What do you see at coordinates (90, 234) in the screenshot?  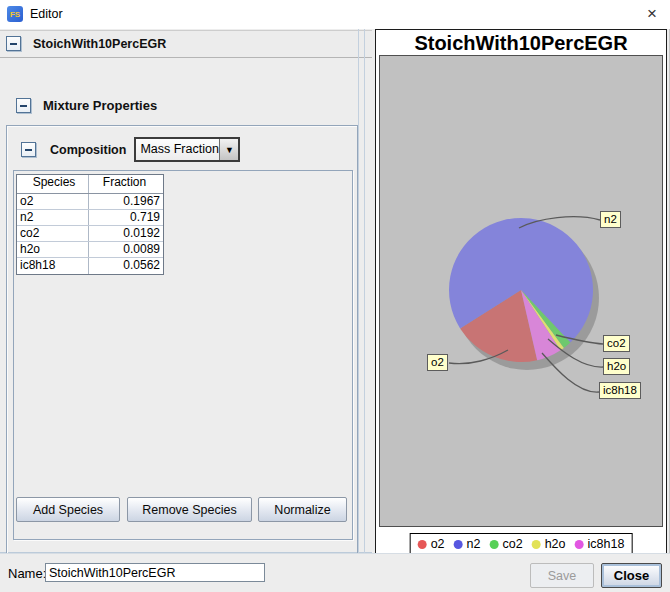 I see `table-row: co2 0.0192` at bounding box center [90, 234].